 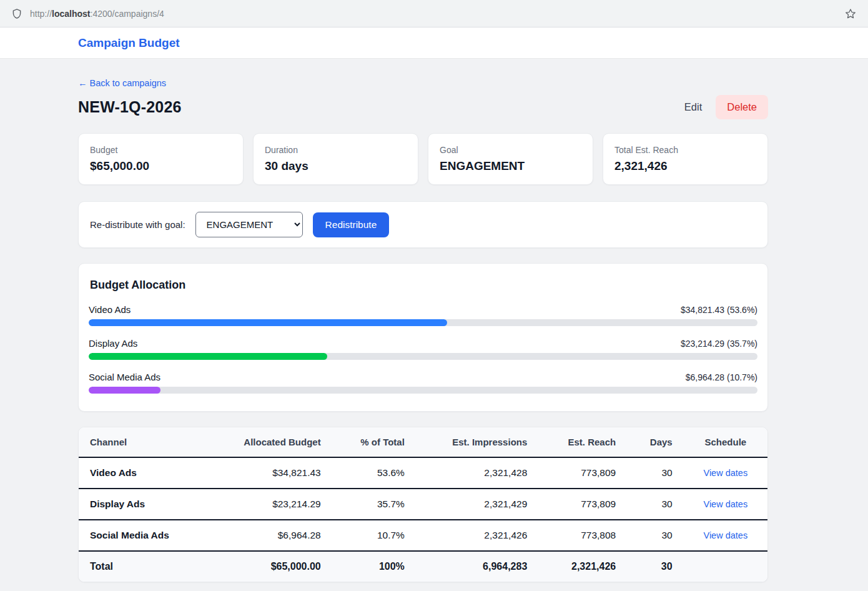 What do you see at coordinates (655, 442) in the screenshot?
I see `header-days: Days` at bounding box center [655, 442].